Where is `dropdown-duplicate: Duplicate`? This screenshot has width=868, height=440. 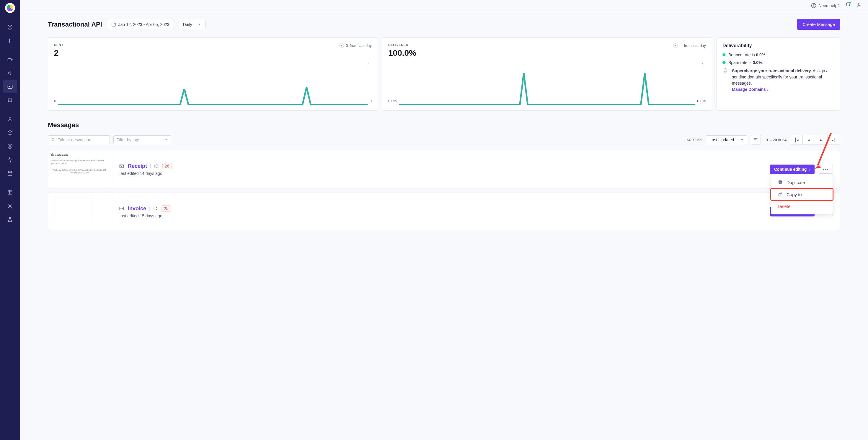 dropdown-duplicate: Duplicate is located at coordinates (802, 182).